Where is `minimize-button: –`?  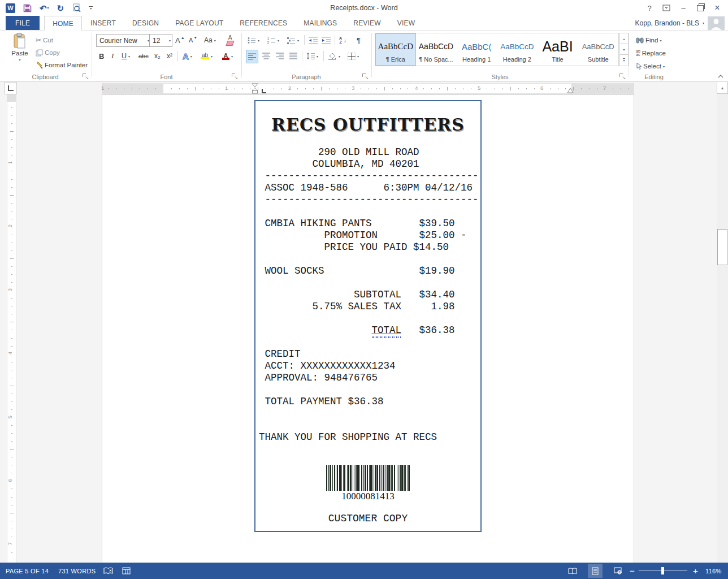
minimize-button: – is located at coordinates (683, 8).